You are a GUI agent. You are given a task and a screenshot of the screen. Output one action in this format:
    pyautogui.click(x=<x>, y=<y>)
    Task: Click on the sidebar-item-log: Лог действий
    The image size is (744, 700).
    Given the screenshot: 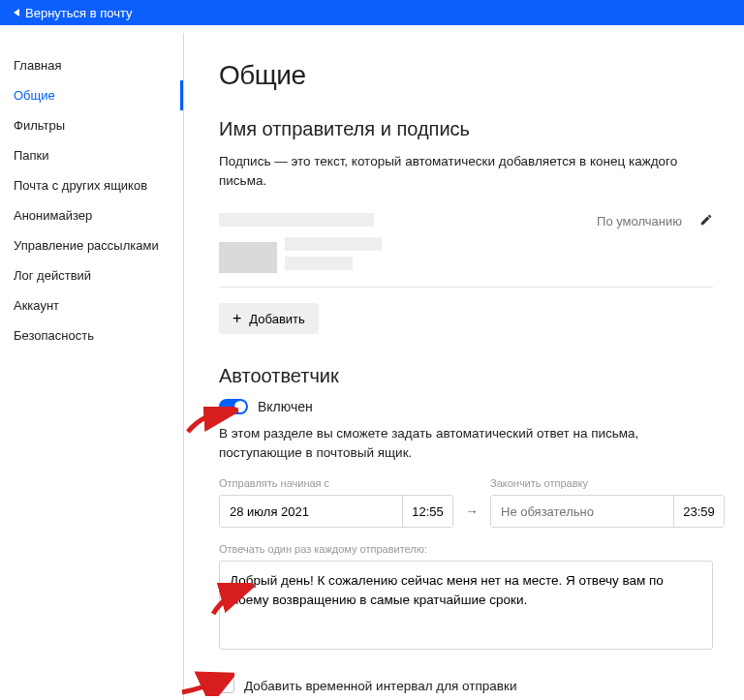 What is the action you would take?
    pyautogui.click(x=91, y=275)
    